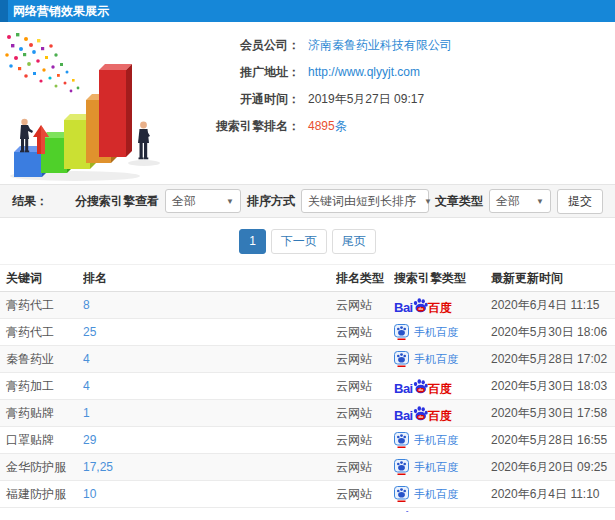  I want to click on rank-link: 29, so click(90, 440).